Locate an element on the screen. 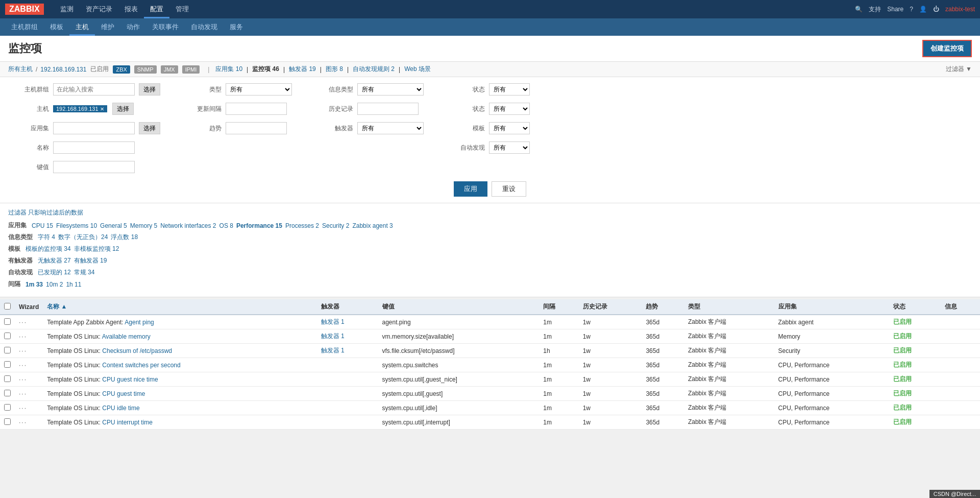  wizard-dots-0: ··· is located at coordinates (23, 322).